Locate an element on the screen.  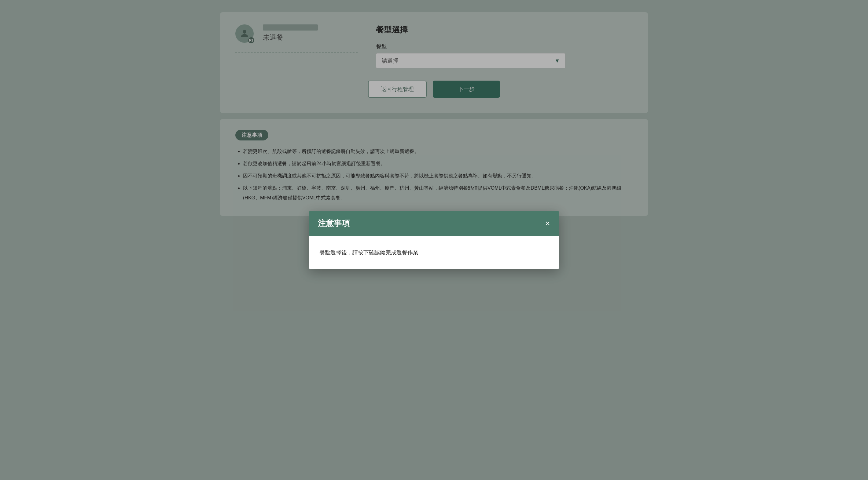
modal-body: 餐點選擇後，請按下確認鍵完成選餐作業。 is located at coordinates (434, 252).